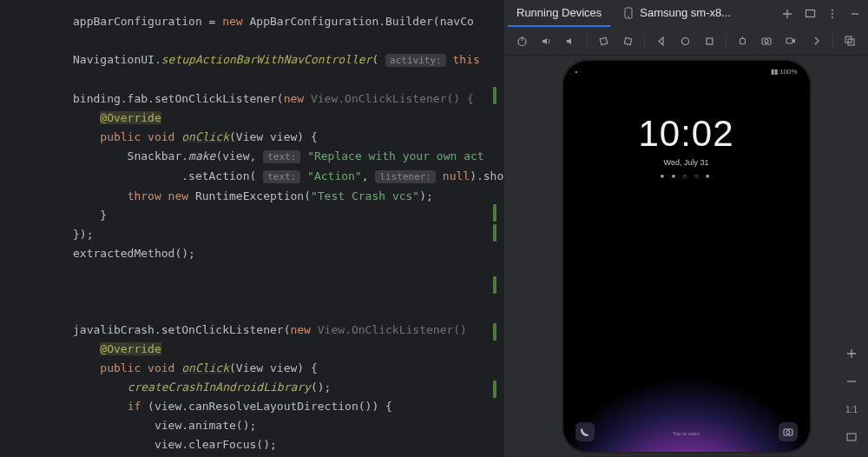 This screenshot has width=868, height=457. What do you see at coordinates (687, 162) in the screenshot?
I see `device-date: Wed, July 31` at bounding box center [687, 162].